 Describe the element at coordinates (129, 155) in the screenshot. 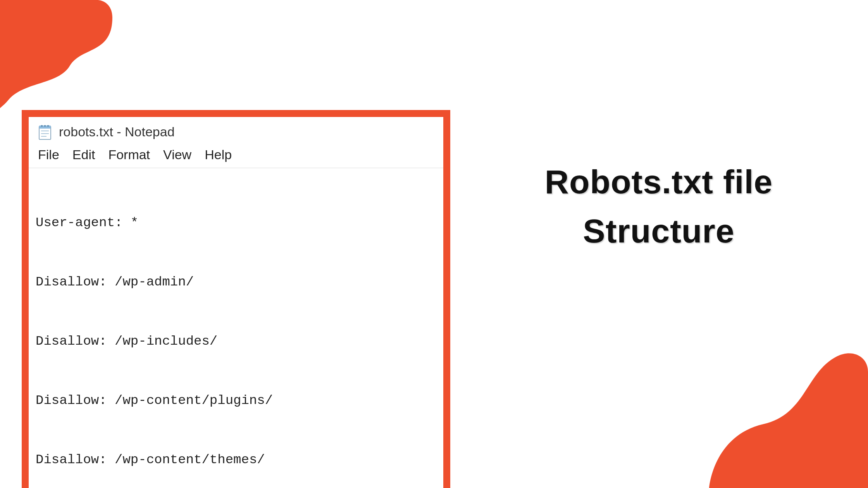

I see `menu-format: Format` at that location.